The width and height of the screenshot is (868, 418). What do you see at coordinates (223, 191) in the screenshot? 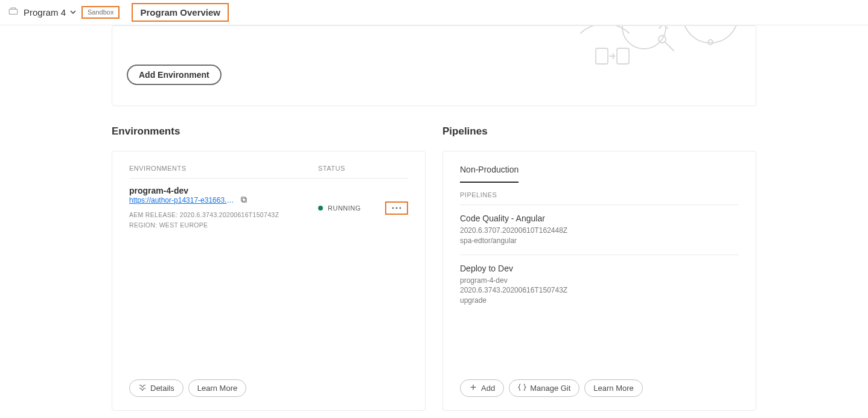
I see `env-name: program-4-dev` at bounding box center [223, 191].